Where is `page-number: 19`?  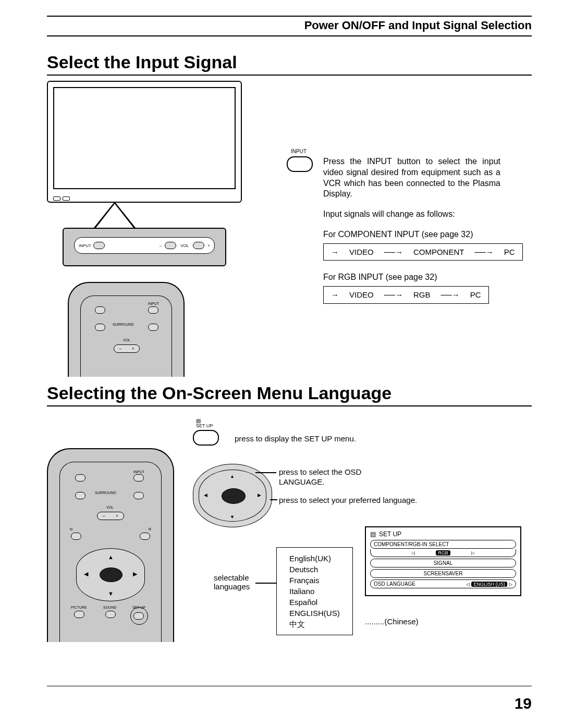
page-number: 19 is located at coordinates (523, 704).